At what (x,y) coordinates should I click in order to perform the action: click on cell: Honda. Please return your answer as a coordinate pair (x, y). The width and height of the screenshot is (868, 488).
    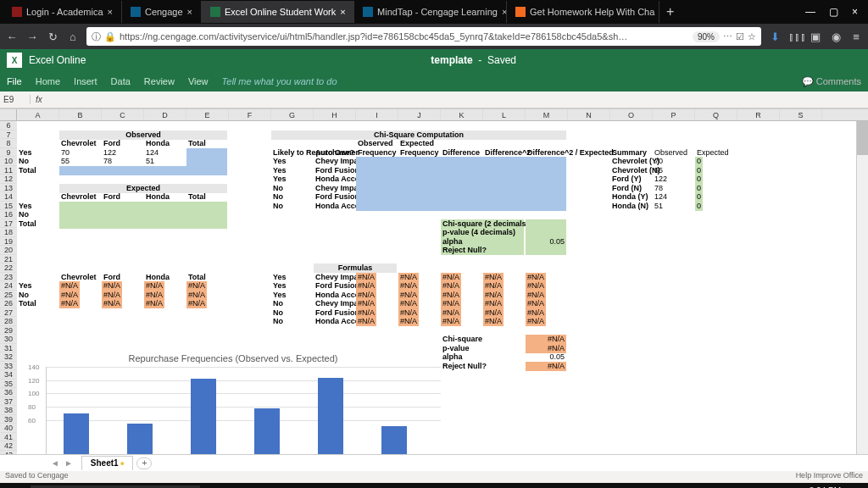
    Looking at the image, I should click on (158, 144).